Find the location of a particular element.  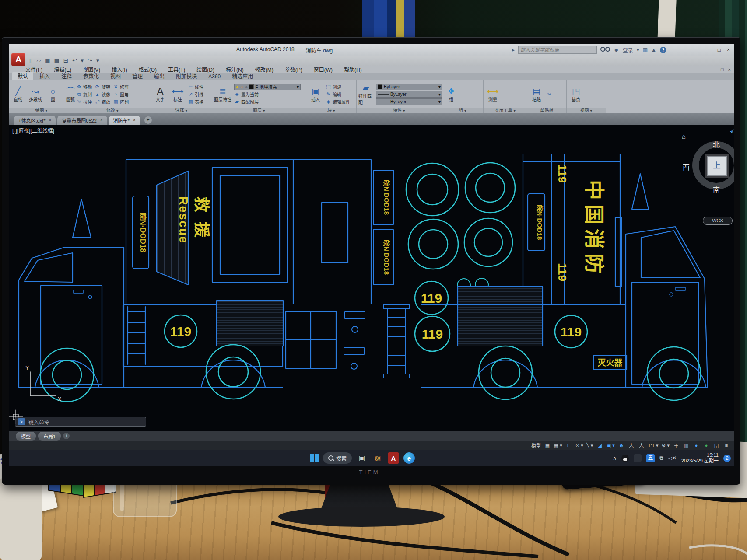

model-tab: 模型 is located at coordinates (26, 436).